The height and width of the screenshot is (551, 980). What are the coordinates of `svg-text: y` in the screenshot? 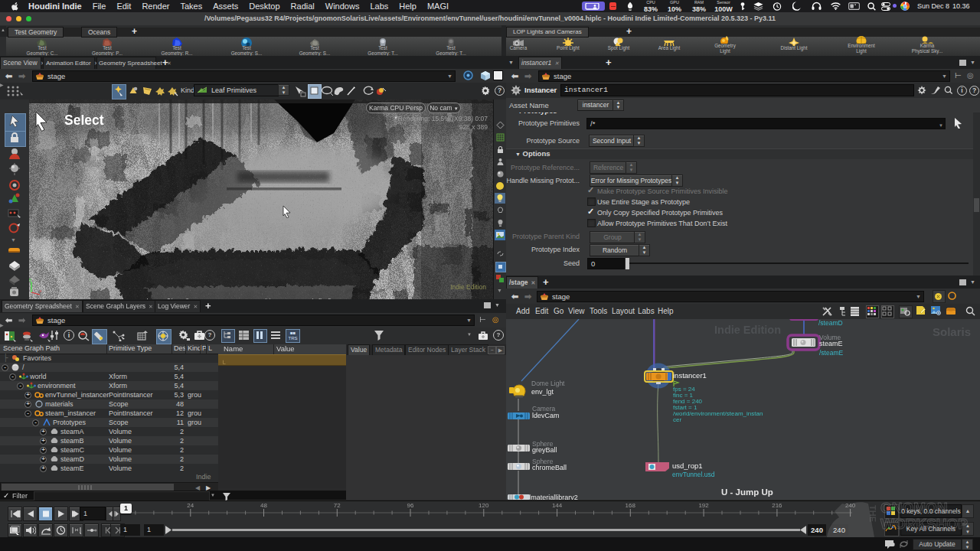 It's located at (31, 279).